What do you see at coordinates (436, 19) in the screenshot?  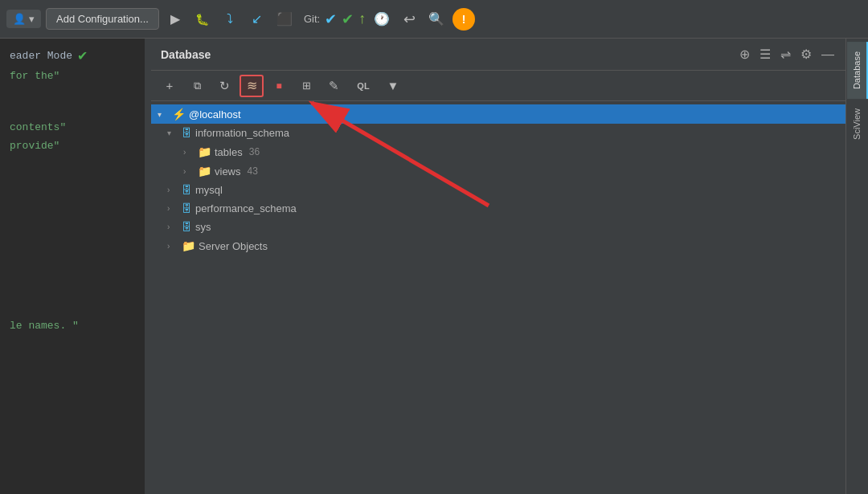 I see `search-icon: 🔍` at bounding box center [436, 19].